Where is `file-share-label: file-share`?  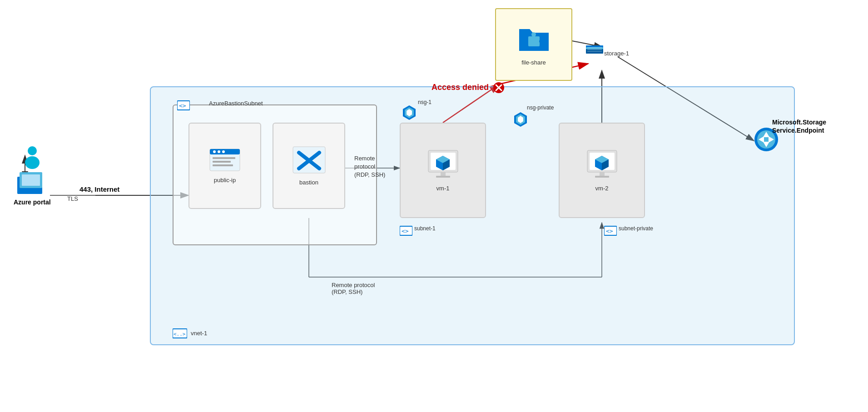
file-share-label: file-share is located at coordinates (533, 63).